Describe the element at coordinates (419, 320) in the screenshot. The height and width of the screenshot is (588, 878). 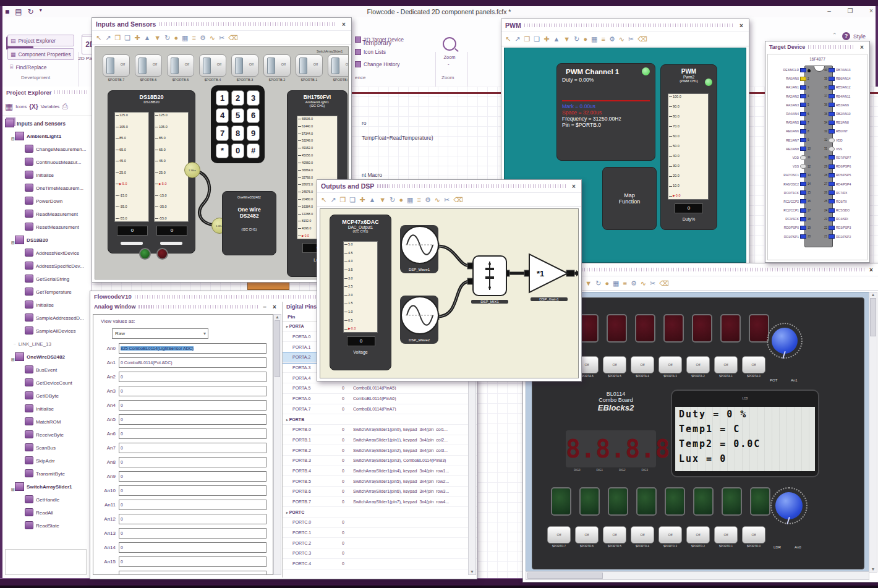
I see `dsp-wave2-block: DSP_Wave2` at that location.